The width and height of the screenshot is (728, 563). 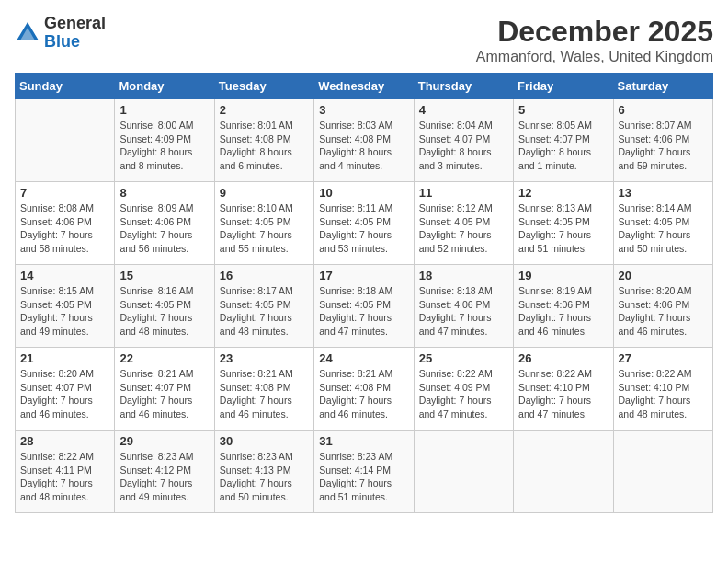 What do you see at coordinates (364, 110) in the screenshot?
I see `day-number: 3` at bounding box center [364, 110].